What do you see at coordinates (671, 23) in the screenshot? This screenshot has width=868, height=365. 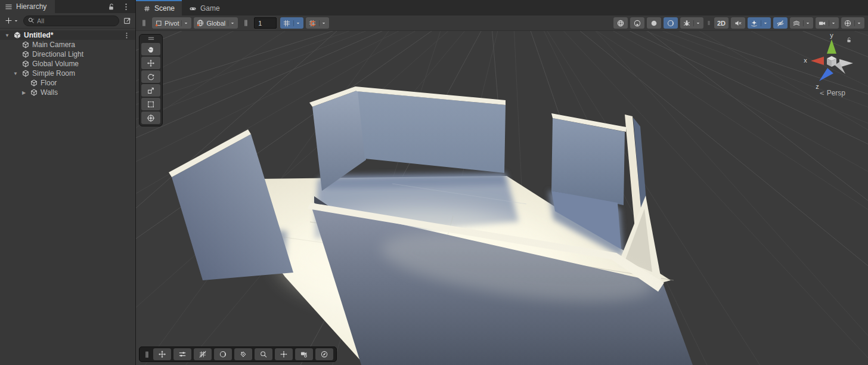 I see `contrast-toggle-button` at bounding box center [671, 23].